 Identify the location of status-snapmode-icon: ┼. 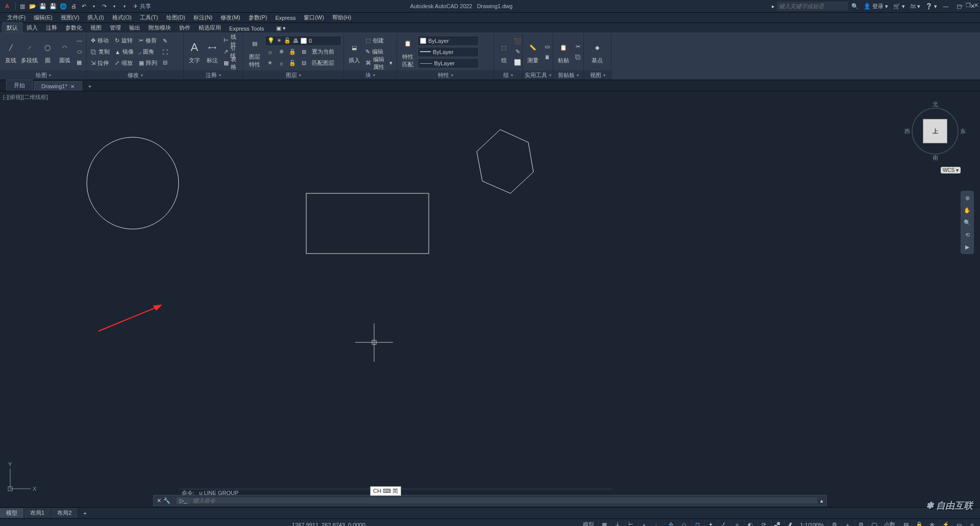
(618, 523).